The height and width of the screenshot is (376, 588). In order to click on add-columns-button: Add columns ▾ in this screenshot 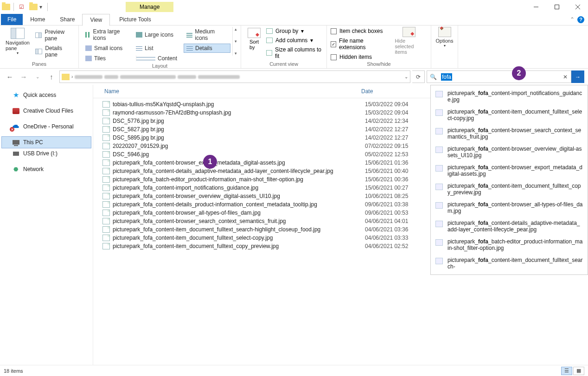, I will do `click(294, 40)`.